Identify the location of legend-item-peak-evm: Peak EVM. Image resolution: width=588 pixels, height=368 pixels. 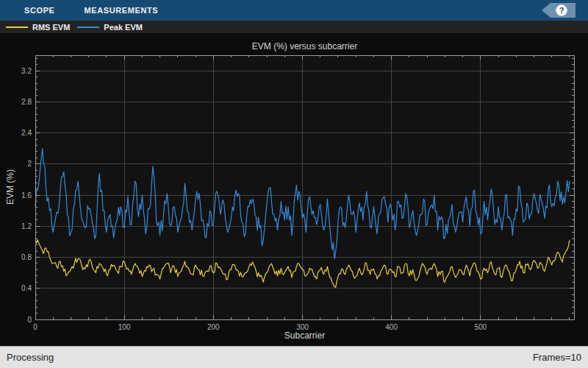
(110, 27).